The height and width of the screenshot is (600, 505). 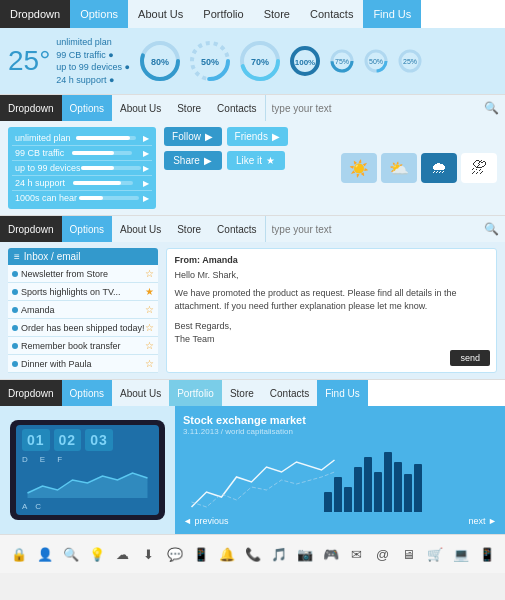 What do you see at coordinates (223, 14) in the screenshot?
I see `nav-portfolio-1: Portfolio` at bounding box center [223, 14].